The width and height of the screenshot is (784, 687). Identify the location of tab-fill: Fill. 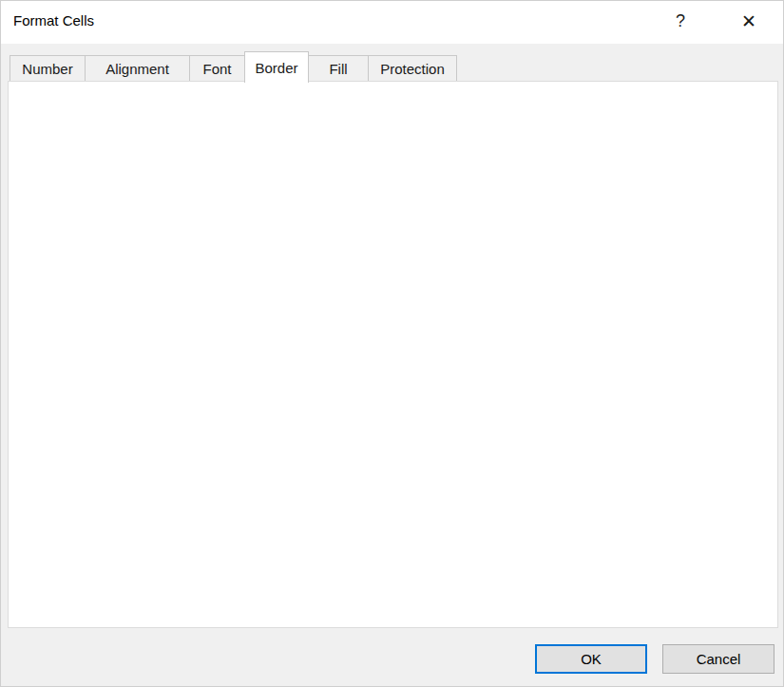
(338, 68).